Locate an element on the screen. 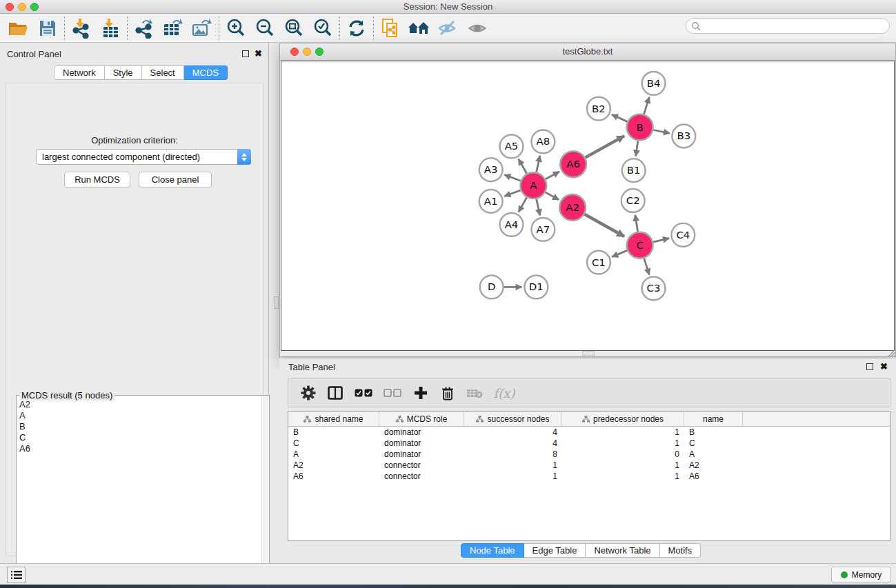 This screenshot has width=896, height=588. show-all-button is located at coordinates (477, 28).